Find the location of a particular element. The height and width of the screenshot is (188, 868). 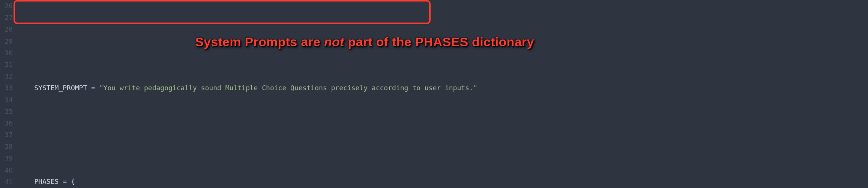

line-number: 29 is located at coordinates (8, 41).